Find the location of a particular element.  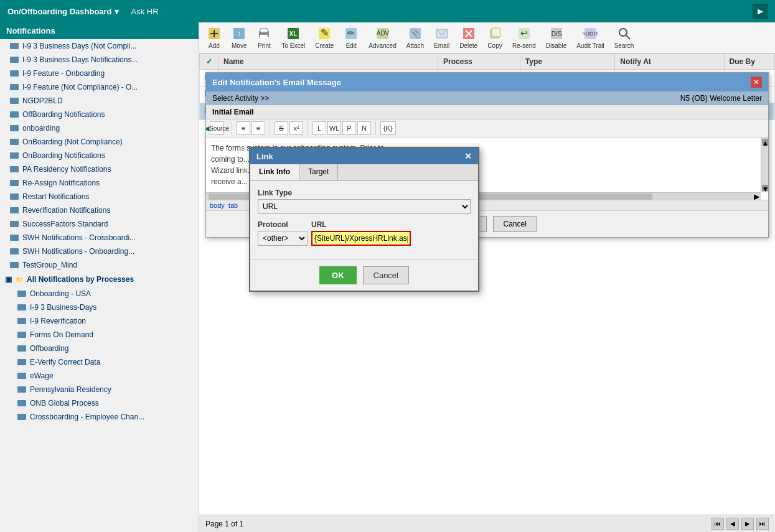

sidebar-sub-label-0: Onboarding - USA is located at coordinates (60, 294).